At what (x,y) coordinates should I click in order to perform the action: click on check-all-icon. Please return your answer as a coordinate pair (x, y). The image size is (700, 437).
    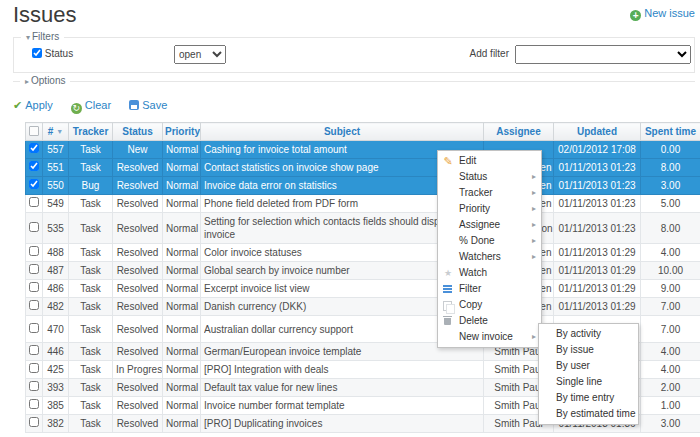
    Looking at the image, I should click on (34, 131).